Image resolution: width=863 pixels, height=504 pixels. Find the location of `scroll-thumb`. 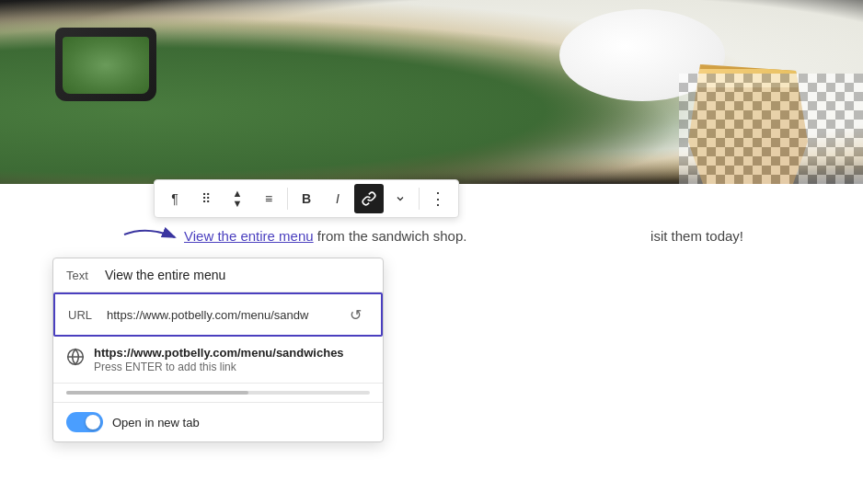

scroll-thumb is located at coordinates (157, 393).